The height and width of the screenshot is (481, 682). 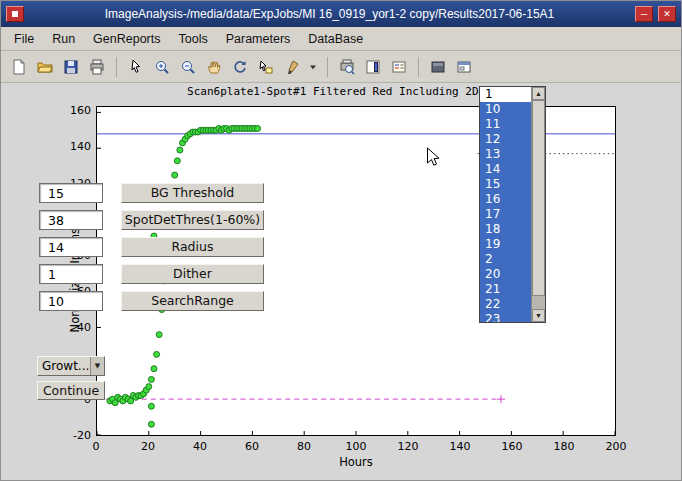 What do you see at coordinates (506, 204) in the screenshot?
I see `dropdown-items: 110111213141516171819220212223` at bounding box center [506, 204].